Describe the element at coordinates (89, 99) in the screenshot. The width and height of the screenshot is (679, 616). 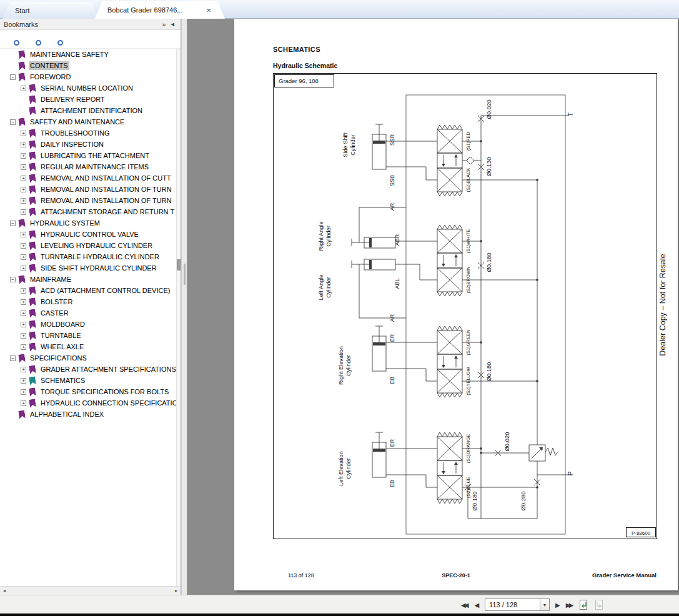
I see `bookmark-item: DELIVERY REPORT` at that location.